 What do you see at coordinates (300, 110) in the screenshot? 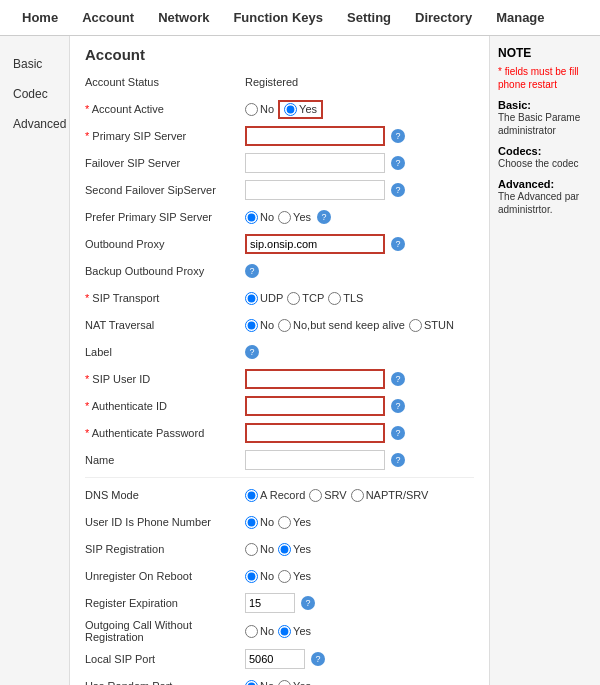
I see `radio-active-yes: Yes` at bounding box center [300, 110].